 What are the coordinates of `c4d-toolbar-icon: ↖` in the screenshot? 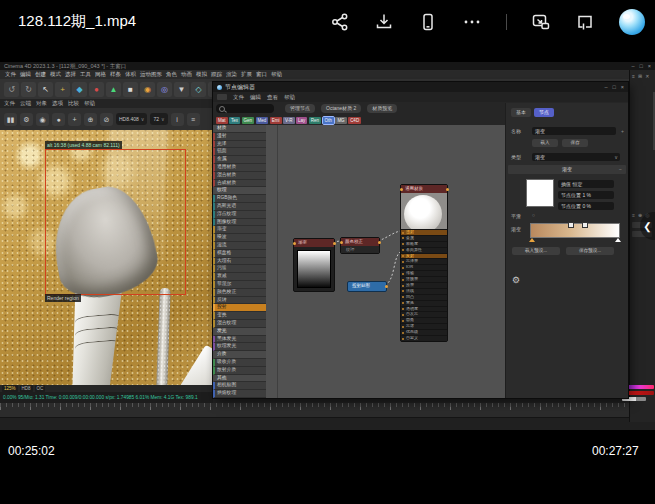 It's located at (46, 90).